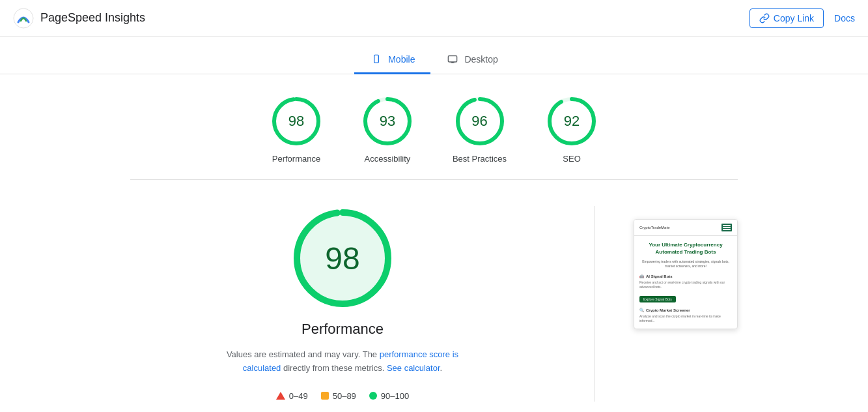 This screenshot has height=412, width=868. Describe the element at coordinates (686, 282) in the screenshot. I see `preview-body: Your Ultimate Cryptocurrency Automated T…` at that location.